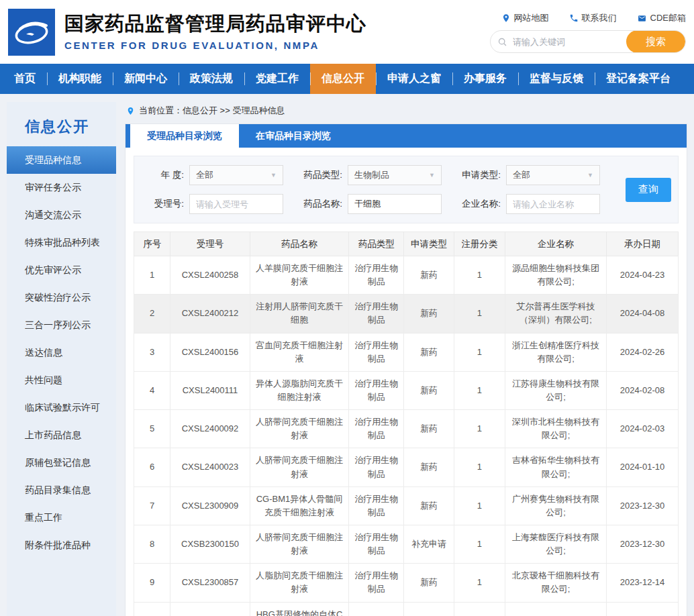 The width and height of the screenshot is (694, 616). What do you see at coordinates (62, 518) in the screenshot?
I see `sidebar-item: 重点工作` at bounding box center [62, 518].